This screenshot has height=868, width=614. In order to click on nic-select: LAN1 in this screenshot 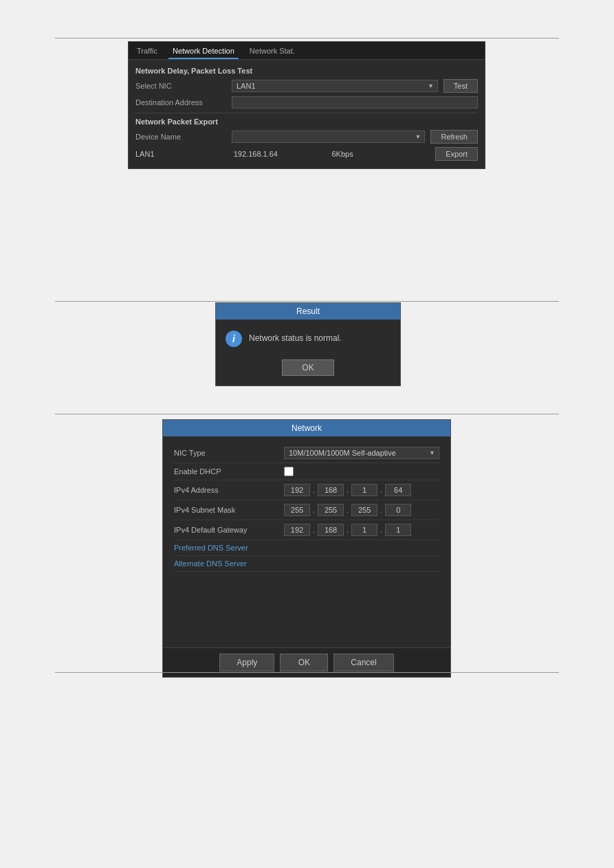, I will do `click(335, 86)`.